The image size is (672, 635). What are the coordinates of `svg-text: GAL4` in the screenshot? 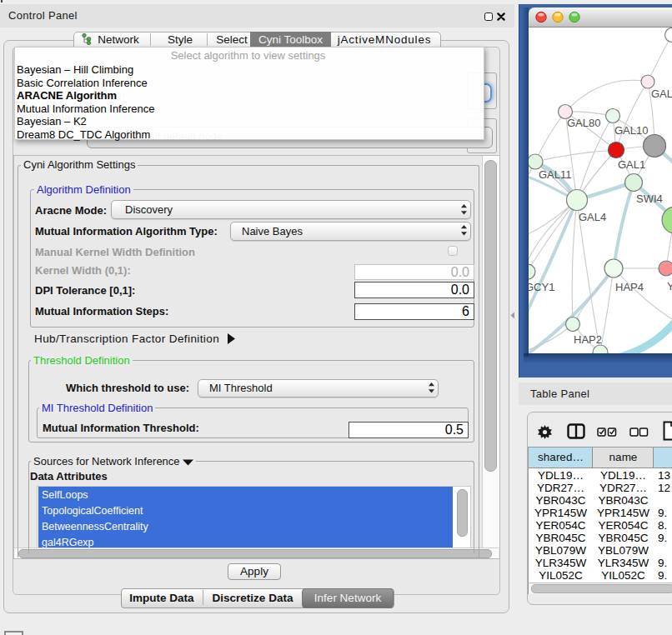 It's located at (592, 217).